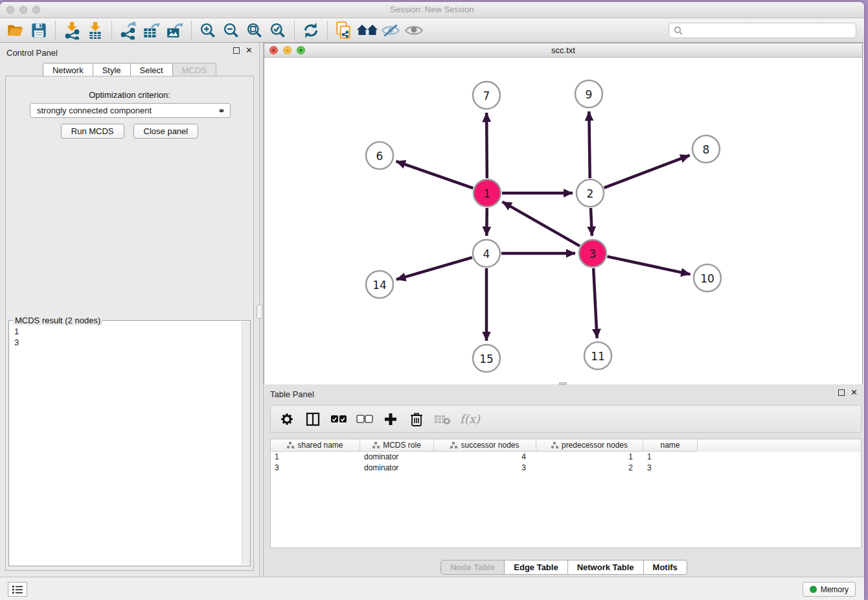 The image size is (868, 600). Describe the element at coordinates (591, 194) in the screenshot. I see `graph-node-label-2: 2` at that location.